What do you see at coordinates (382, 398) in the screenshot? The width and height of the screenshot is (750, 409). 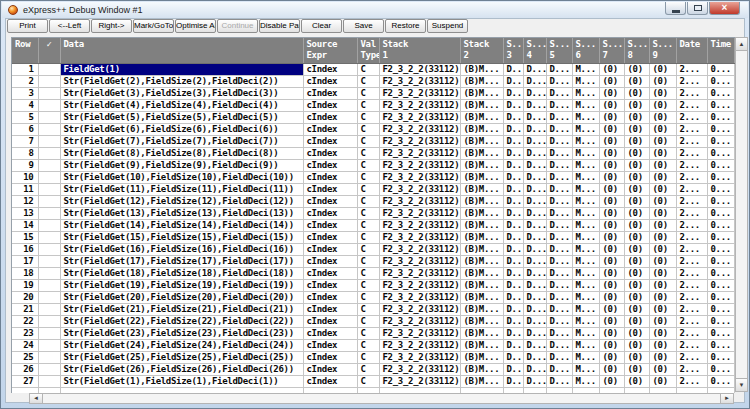 I see `horizontal-scrollbar: ◄ ►` at bounding box center [382, 398].